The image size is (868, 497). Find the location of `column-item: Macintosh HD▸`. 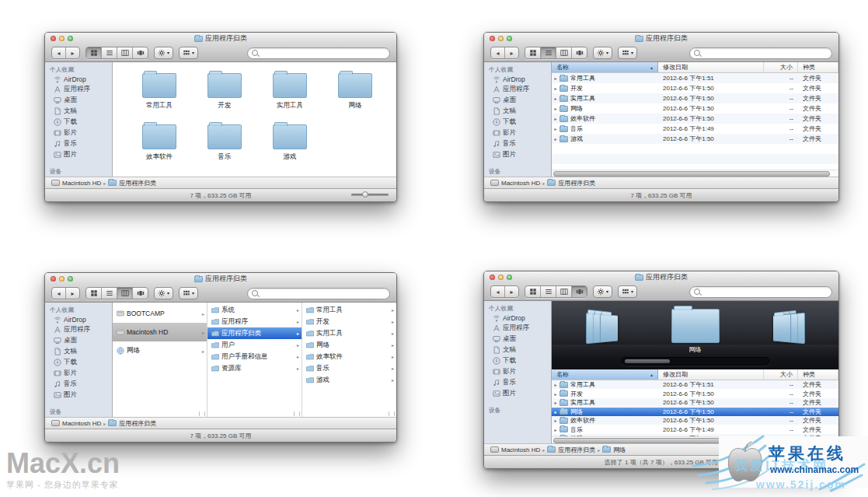

column-item: Macintosh HD▸ is located at coordinates (160, 332).